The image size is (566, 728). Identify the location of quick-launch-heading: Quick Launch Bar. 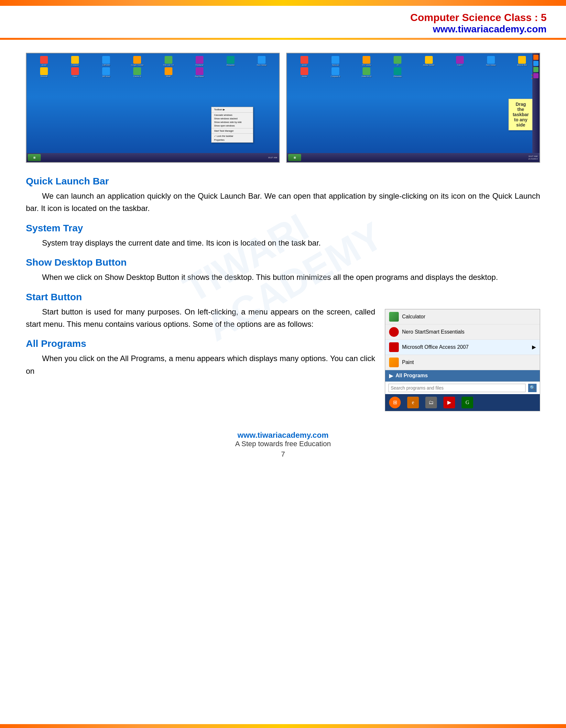
(283, 181).